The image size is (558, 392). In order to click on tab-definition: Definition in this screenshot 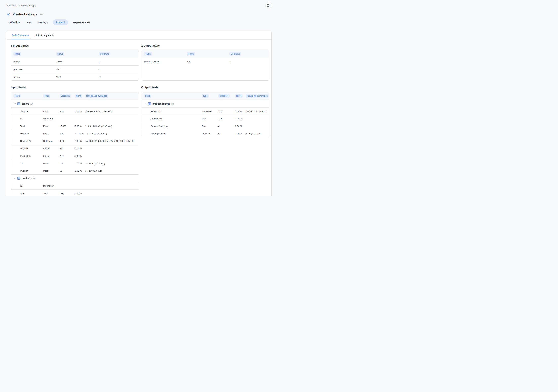, I will do `click(14, 22)`.